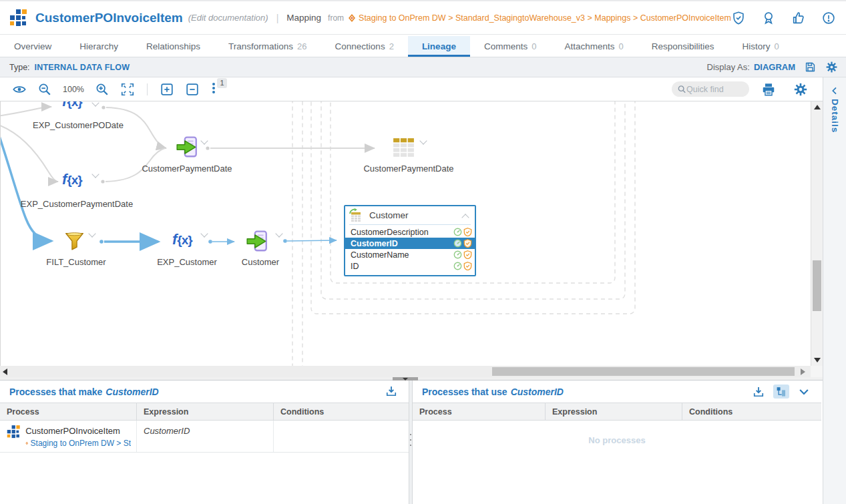  What do you see at coordinates (260, 262) in the screenshot?
I see `node-label: Customer` at bounding box center [260, 262].